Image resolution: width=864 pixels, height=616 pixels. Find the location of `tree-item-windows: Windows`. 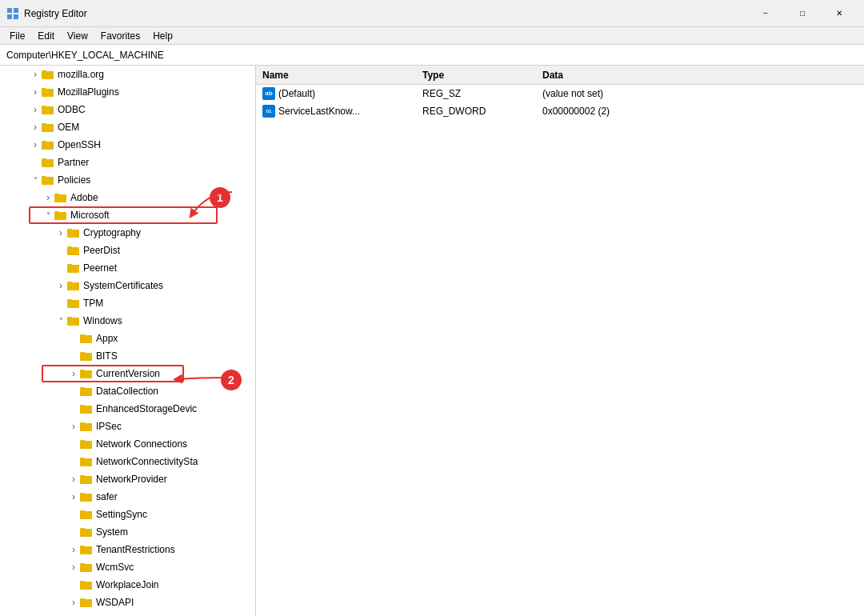

tree-item-windows: Windows is located at coordinates (128, 321).